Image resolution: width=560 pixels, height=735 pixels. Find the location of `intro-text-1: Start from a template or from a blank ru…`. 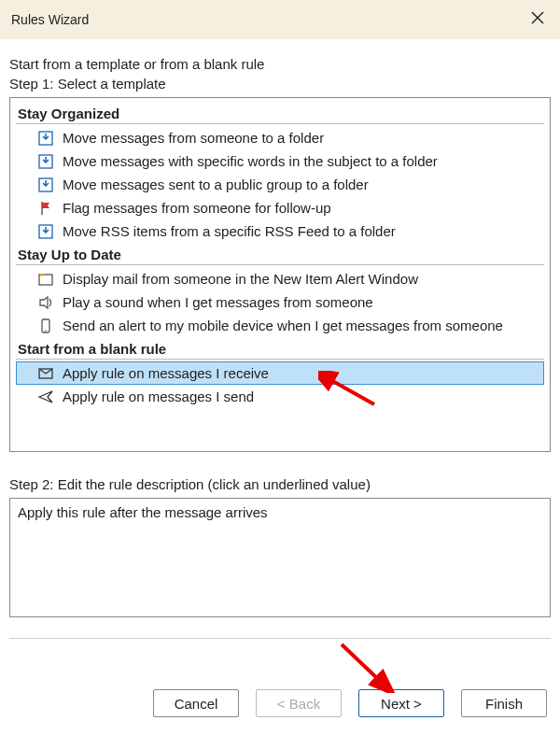

intro-text-1: Start from a template or from a blank ru… is located at coordinates (280, 64).